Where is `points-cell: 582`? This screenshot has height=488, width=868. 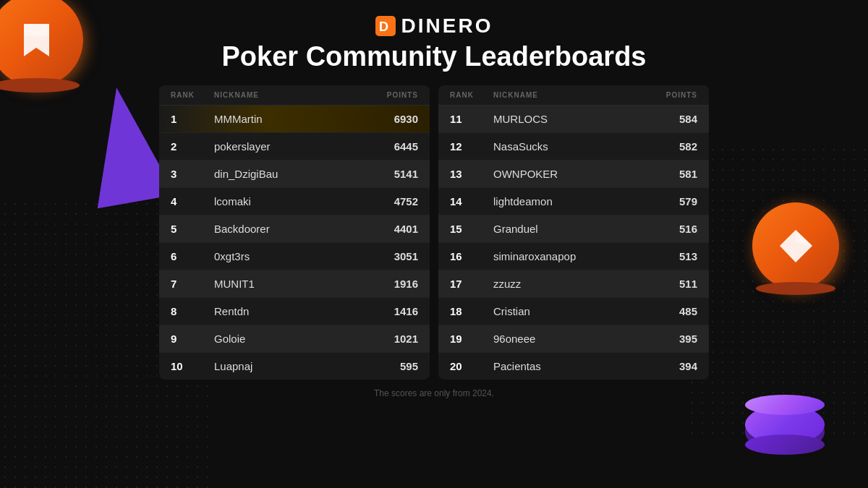 points-cell: 582 is located at coordinates (668, 146).